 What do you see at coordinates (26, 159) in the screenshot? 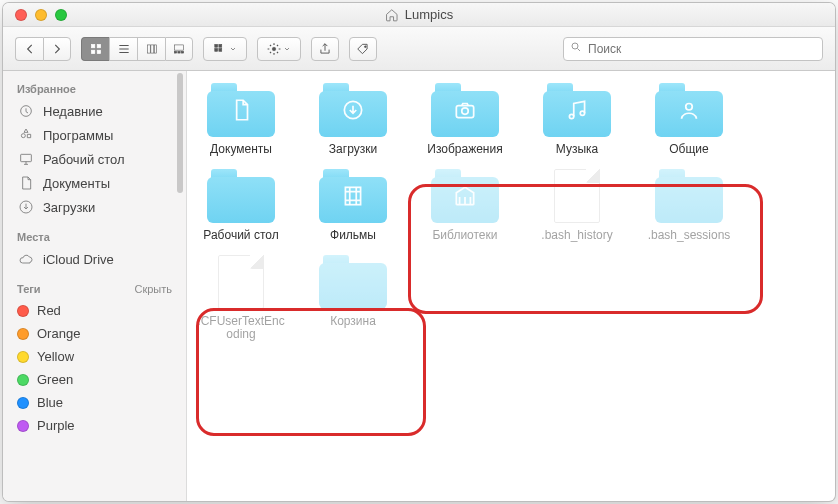
I see `desktop-icon` at bounding box center [26, 159].